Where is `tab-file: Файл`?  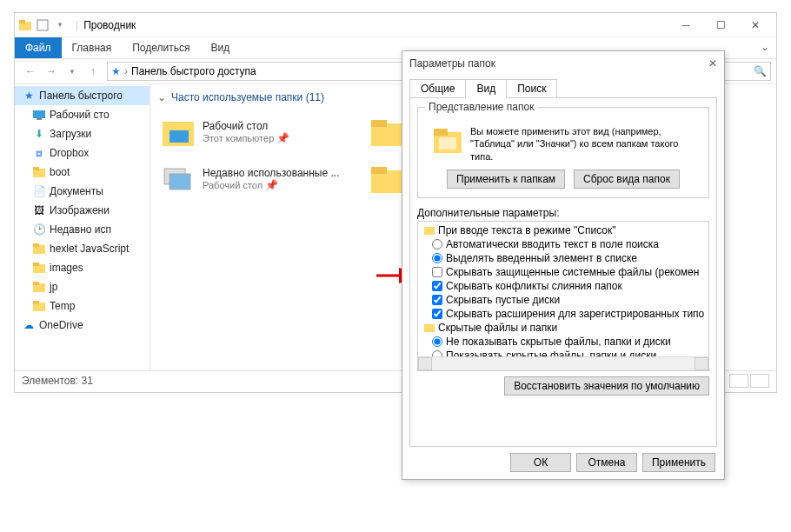 tab-file: Файл is located at coordinates (38, 48).